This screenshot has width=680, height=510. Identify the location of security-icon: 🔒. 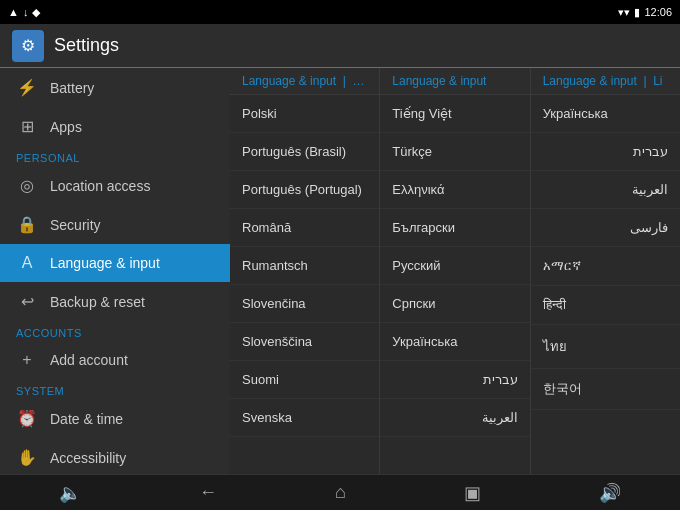
(27, 224).